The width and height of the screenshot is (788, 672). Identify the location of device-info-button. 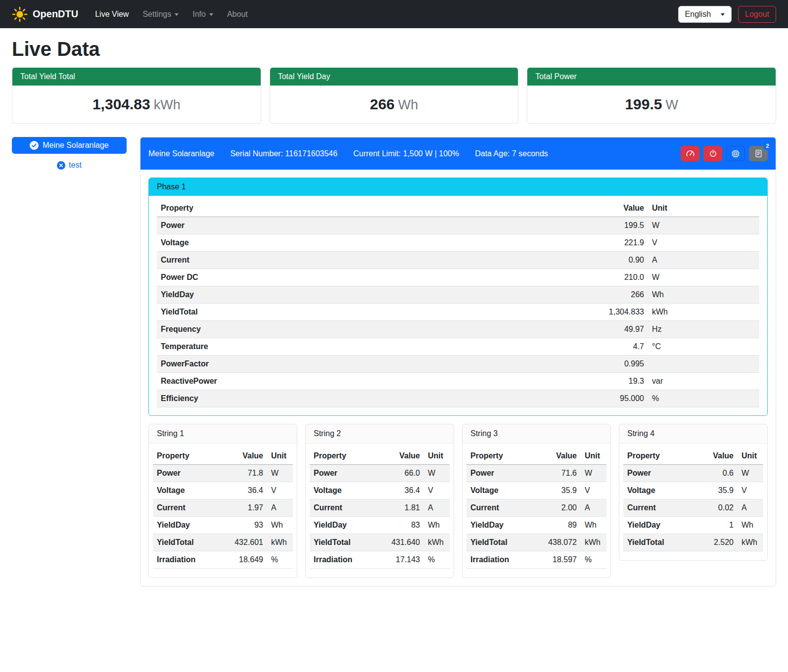
(736, 153).